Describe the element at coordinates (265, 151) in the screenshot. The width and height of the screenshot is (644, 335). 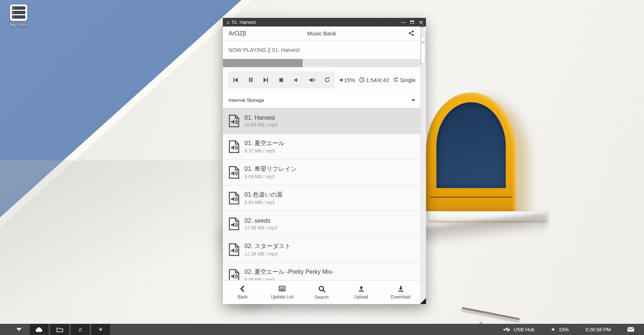
I see `track-meta: 9.37 MB / mp3` at that location.